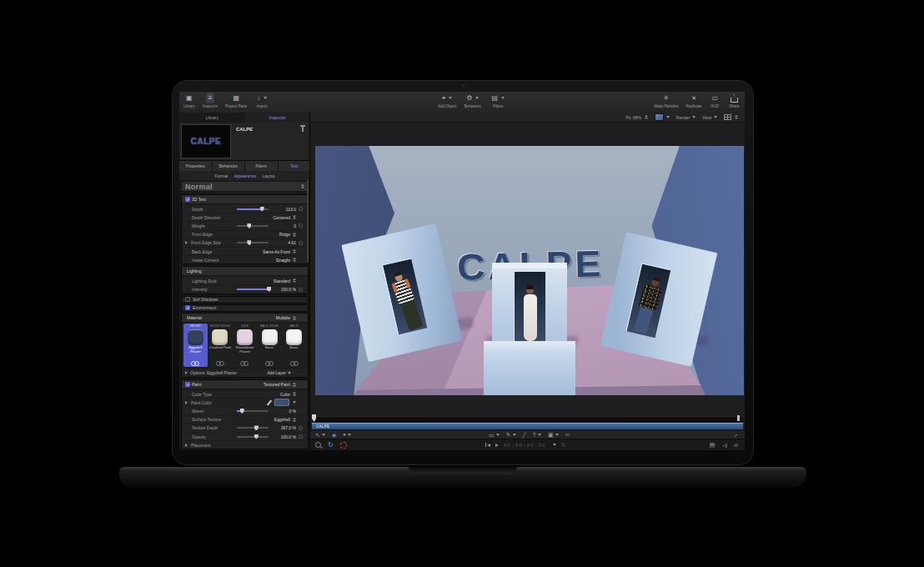 The width and height of the screenshot is (924, 567). Describe the element at coordinates (229, 166) in the screenshot. I see `tab-behaviors: Behaviors` at that location.